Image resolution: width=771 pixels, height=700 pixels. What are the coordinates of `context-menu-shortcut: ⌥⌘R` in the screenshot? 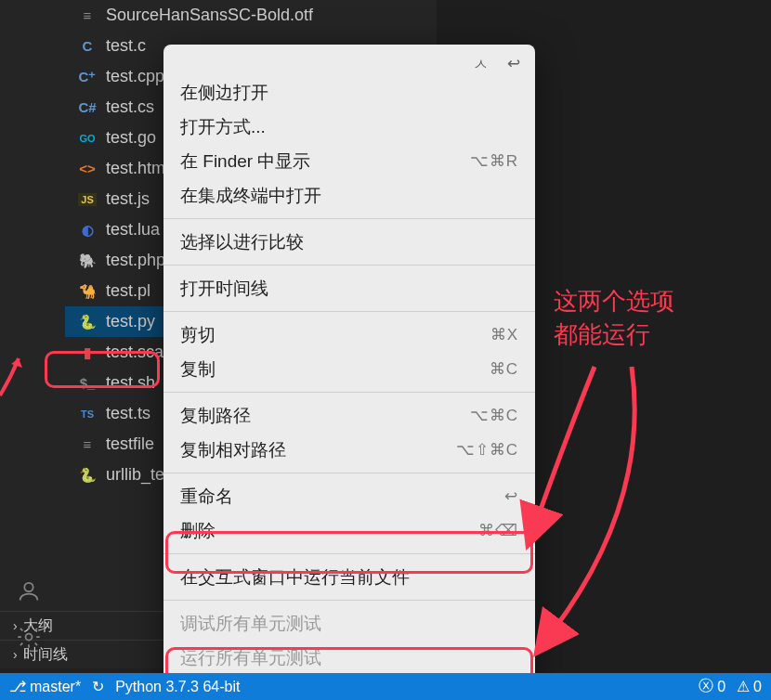 It's located at (494, 162).